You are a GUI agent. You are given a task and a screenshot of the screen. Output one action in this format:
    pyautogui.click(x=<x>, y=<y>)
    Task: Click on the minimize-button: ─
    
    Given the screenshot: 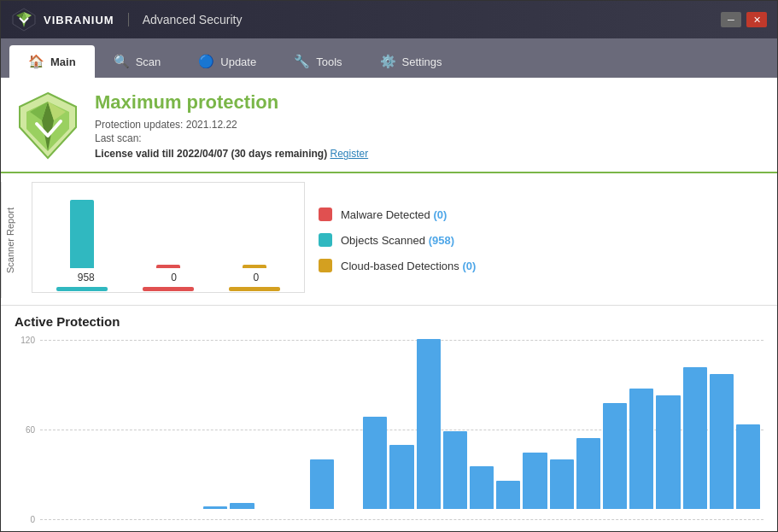 What is the action you would take?
    pyautogui.click(x=731, y=20)
    